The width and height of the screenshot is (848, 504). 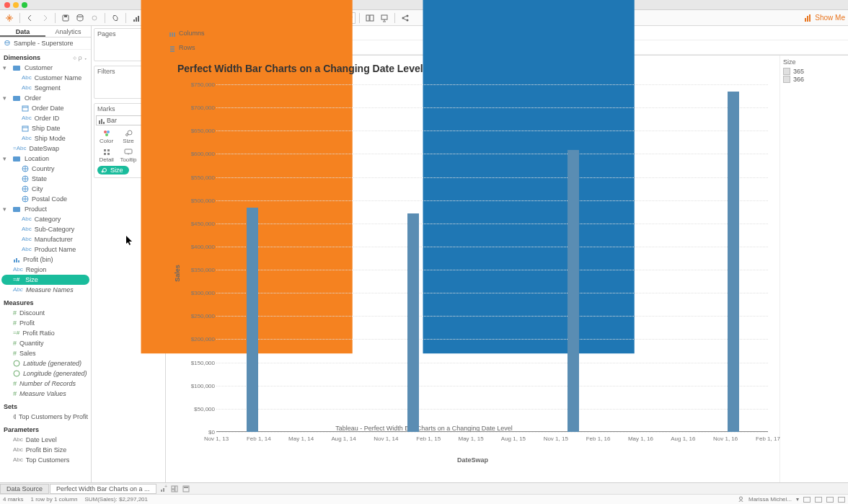 What do you see at coordinates (45, 98) in the screenshot?
I see `dimension-folder: ▾Order` at bounding box center [45, 98].